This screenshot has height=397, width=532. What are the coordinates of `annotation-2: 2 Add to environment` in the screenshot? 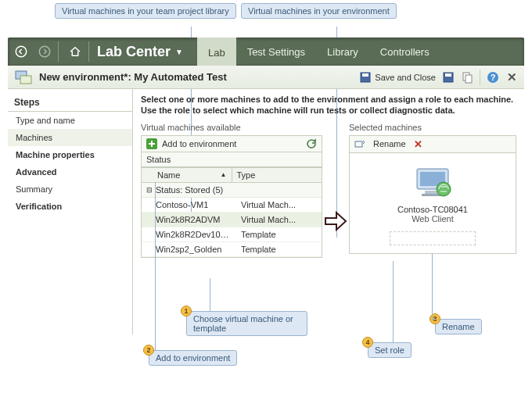 It's located at (192, 358).